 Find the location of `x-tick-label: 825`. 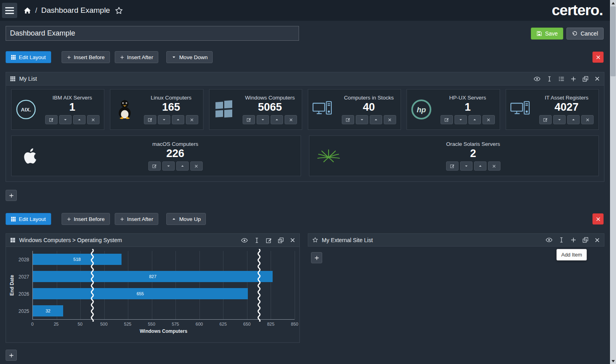

x-tick-label: 825 is located at coordinates (271, 324).